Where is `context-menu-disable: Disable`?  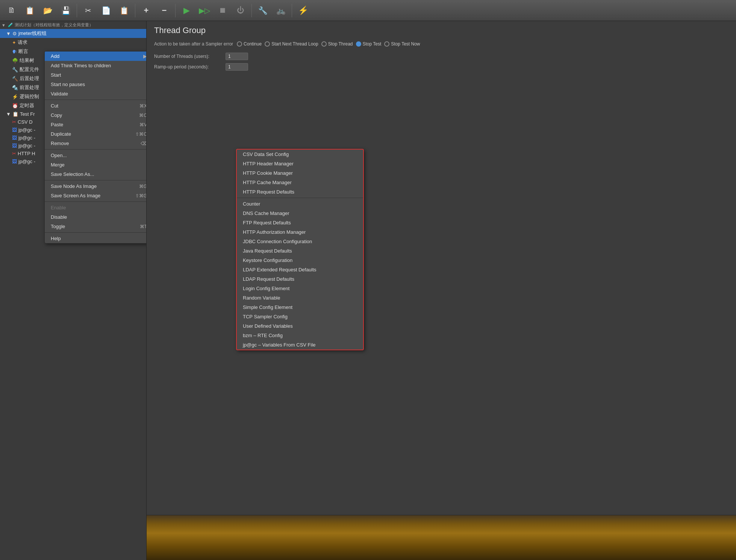 context-menu-disable: Disable is located at coordinates (95, 217).